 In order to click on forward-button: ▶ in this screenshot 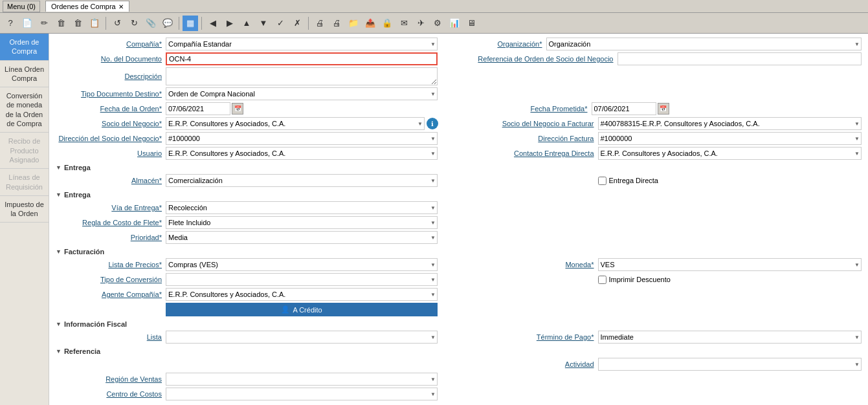, I will do `click(230, 23)`.